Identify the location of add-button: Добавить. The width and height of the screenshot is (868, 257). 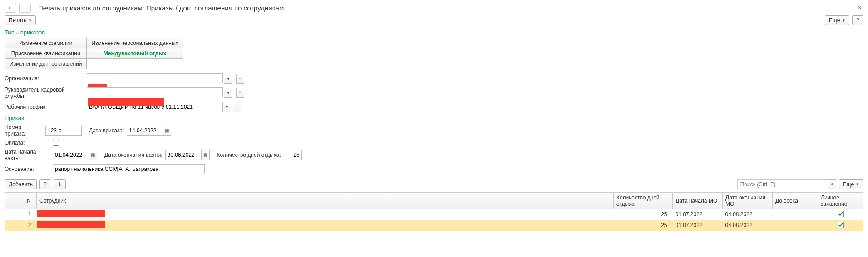
(21, 184).